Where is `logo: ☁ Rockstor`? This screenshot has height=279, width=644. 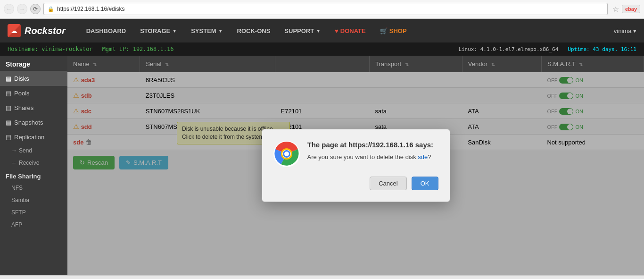
logo: ☁ Rockstor is located at coordinates (37, 31).